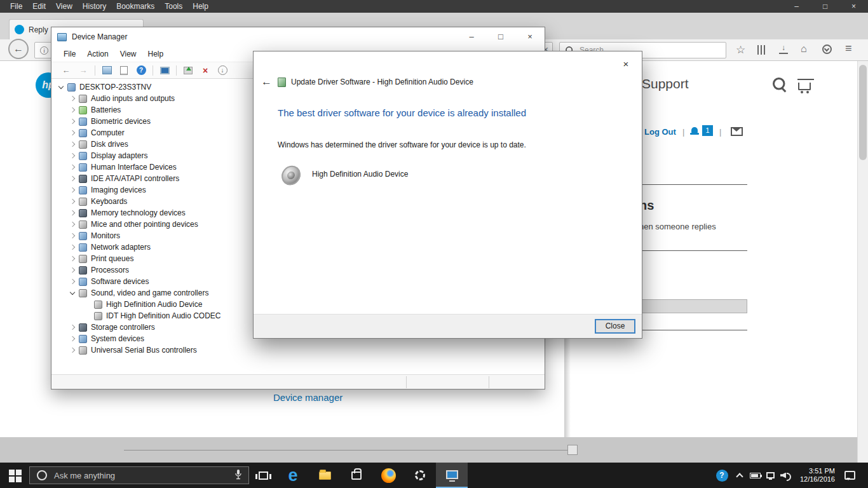  What do you see at coordinates (308, 398) in the screenshot?
I see `device-manager-link: Device manager` at bounding box center [308, 398].